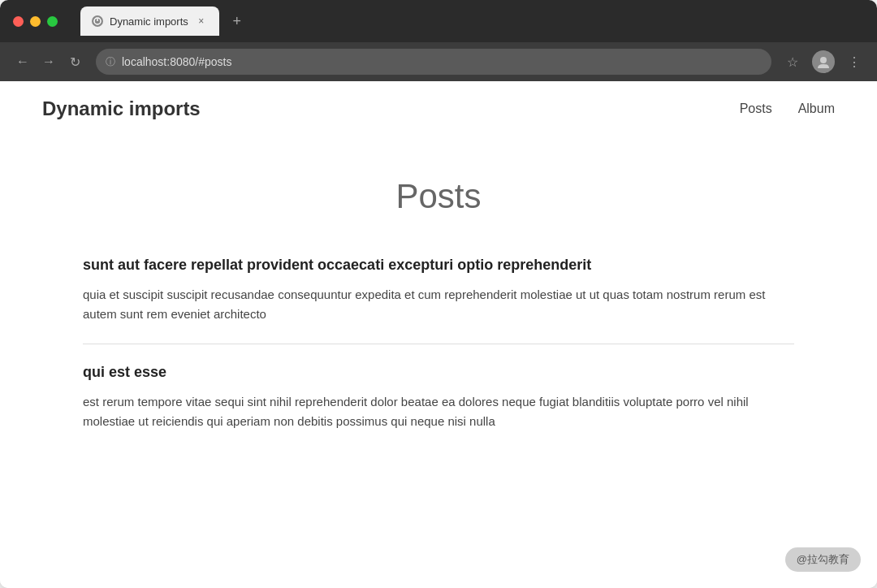  Describe the element at coordinates (177, 62) in the screenshot. I see `url-text: localhost:8080/#posts` at that location.